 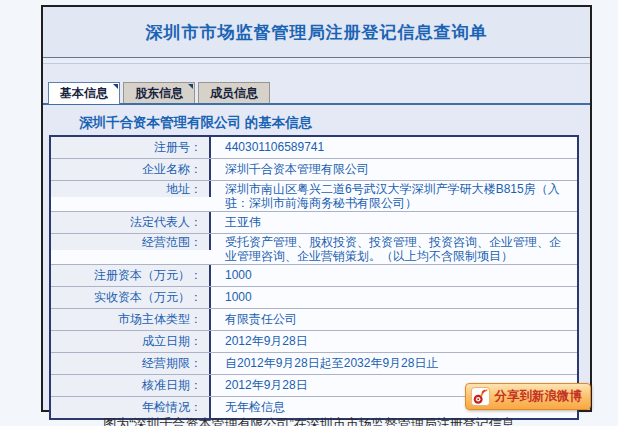 What do you see at coordinates (334, 123) in the screenshot?
I see `section-heading: 深圳千合资本管理有限公司 的基本信息` at bounding box center [334, 123].